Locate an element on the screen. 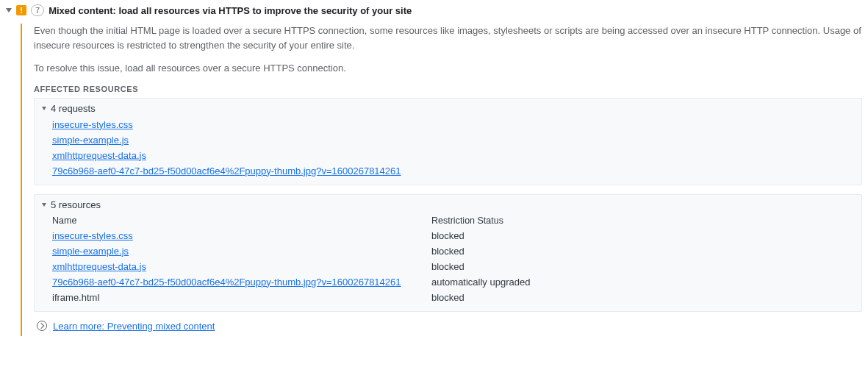 This screenshot has width=868, height=392. learn-more-row: Learn more: Preventing mixed content is located at coordinates (448, 327).